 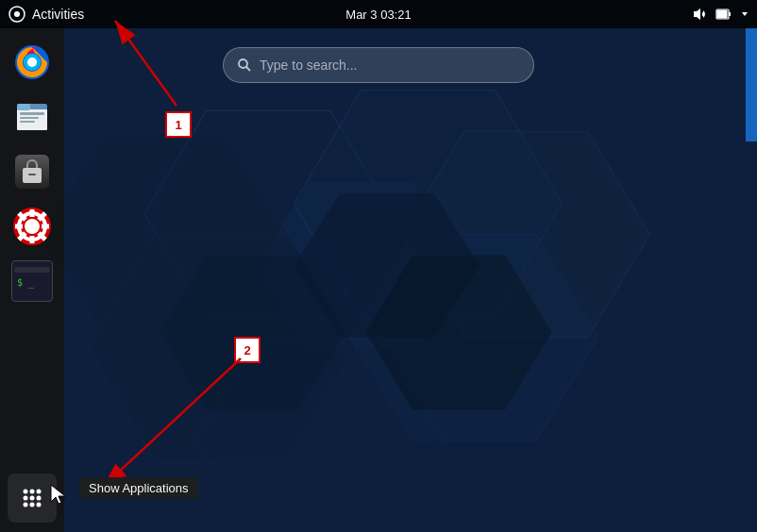 I want to click on volume-icon, so click(x=700, y=14).